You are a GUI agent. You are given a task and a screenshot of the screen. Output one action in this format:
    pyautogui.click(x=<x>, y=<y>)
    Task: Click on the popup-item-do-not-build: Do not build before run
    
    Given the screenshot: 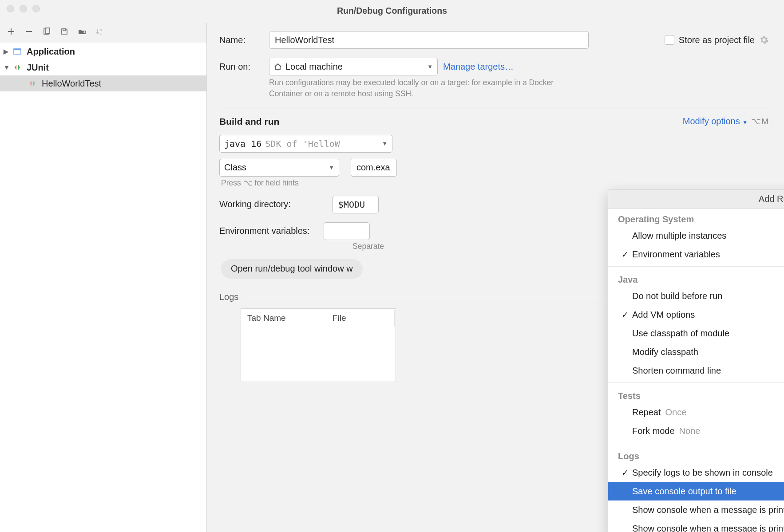 What is the action you would take?
    pyautogui.click(x=696, y=296)
    